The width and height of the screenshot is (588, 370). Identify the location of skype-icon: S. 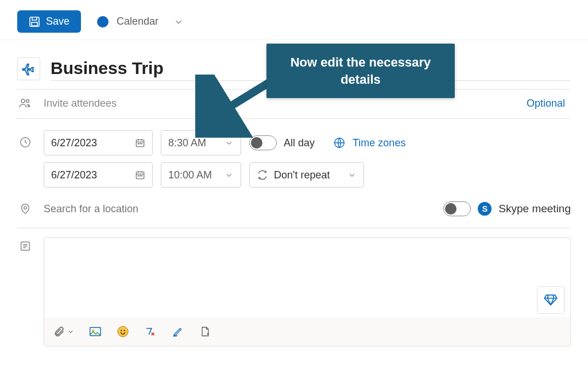
(485, 209).